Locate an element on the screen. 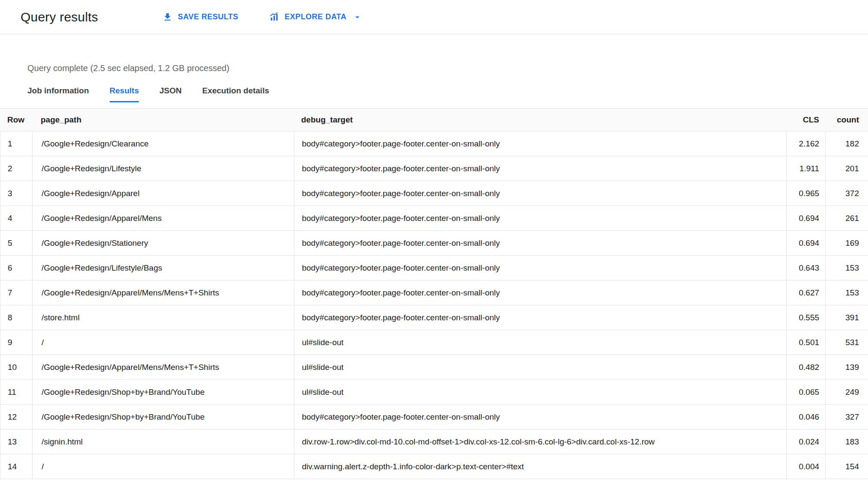 The width and height of the screenshot is (868, 483). cell-row-number: 11 is located at coordinates (16, 392).